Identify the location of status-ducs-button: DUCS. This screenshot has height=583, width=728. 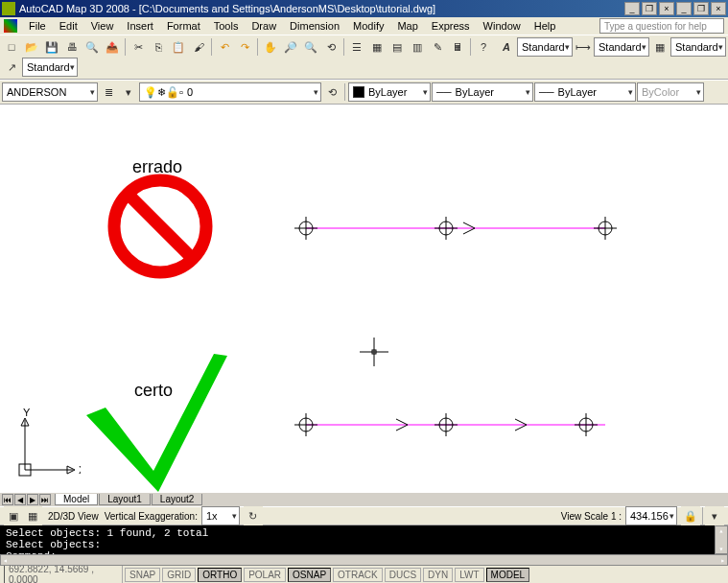
(403, 575).